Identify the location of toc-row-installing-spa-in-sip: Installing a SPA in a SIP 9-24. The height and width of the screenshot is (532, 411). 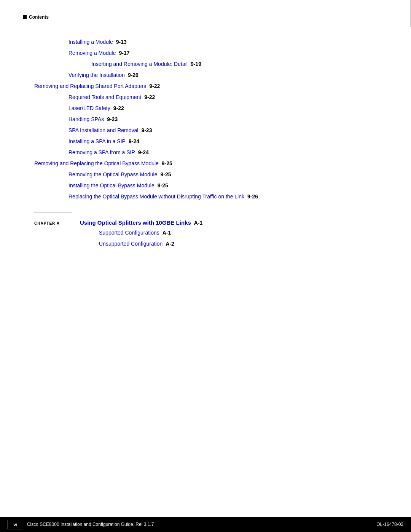
(206, 142).